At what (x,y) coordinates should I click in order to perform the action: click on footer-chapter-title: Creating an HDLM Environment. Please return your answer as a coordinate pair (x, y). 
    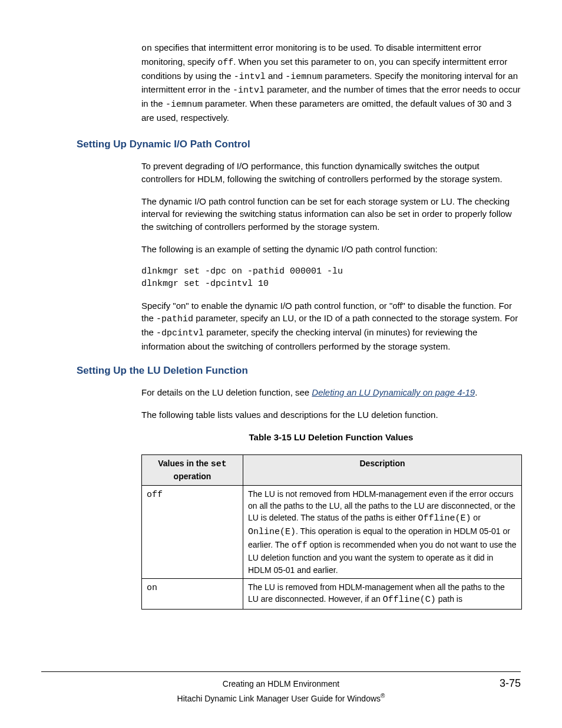
    Looking at the image, I should click on (281, 684).